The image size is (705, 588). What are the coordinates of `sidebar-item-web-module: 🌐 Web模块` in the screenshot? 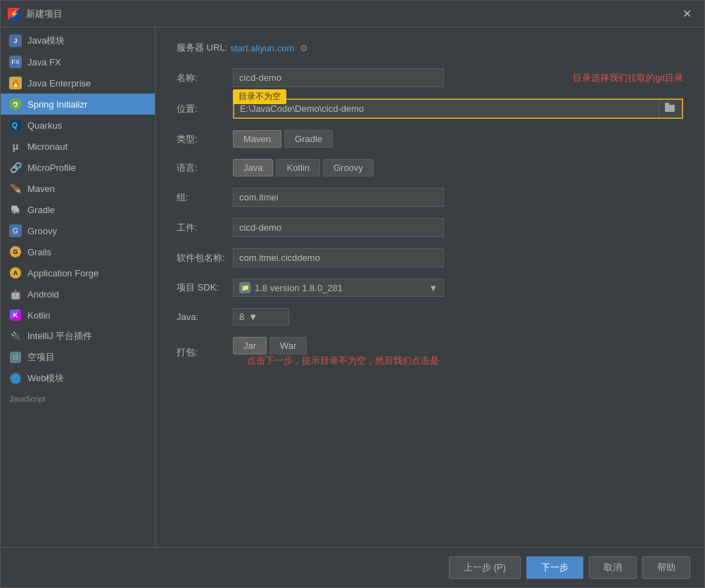 It's located at (77, 378).